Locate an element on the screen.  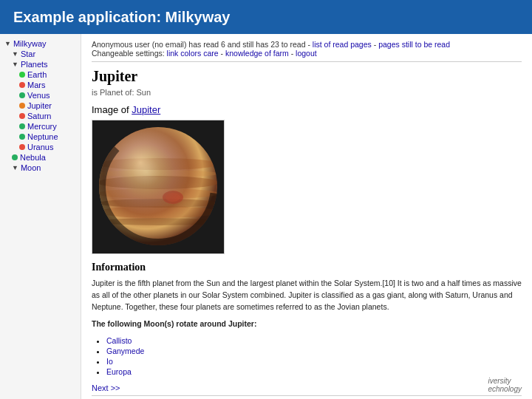
page-subtitle: is Planet of: Sun is located at coordinates (307, 92).